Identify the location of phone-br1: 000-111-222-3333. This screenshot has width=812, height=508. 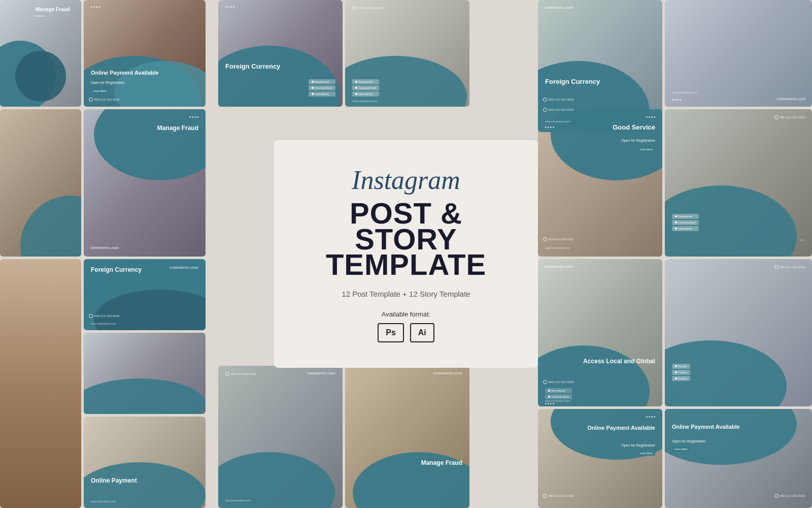
(558, 382).